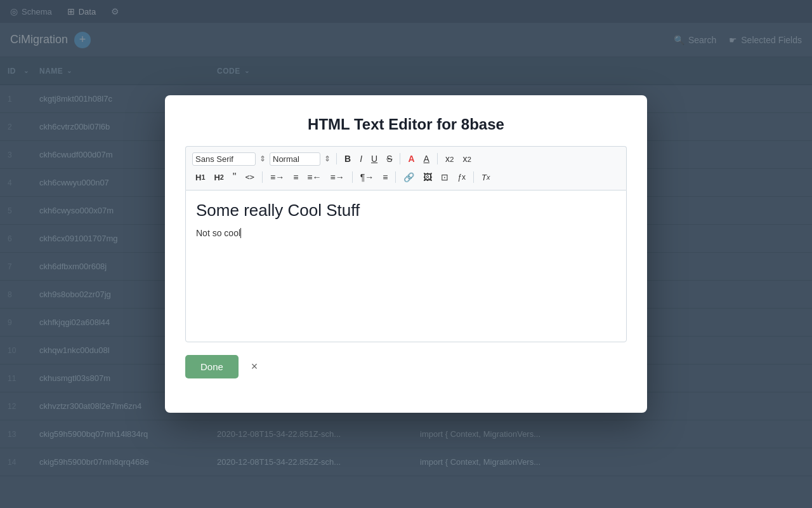  What do you see at coordinates (327, 159) in the screenshot?
I see `size-select-arrow: ⇕` at bounding box center [327, 159].